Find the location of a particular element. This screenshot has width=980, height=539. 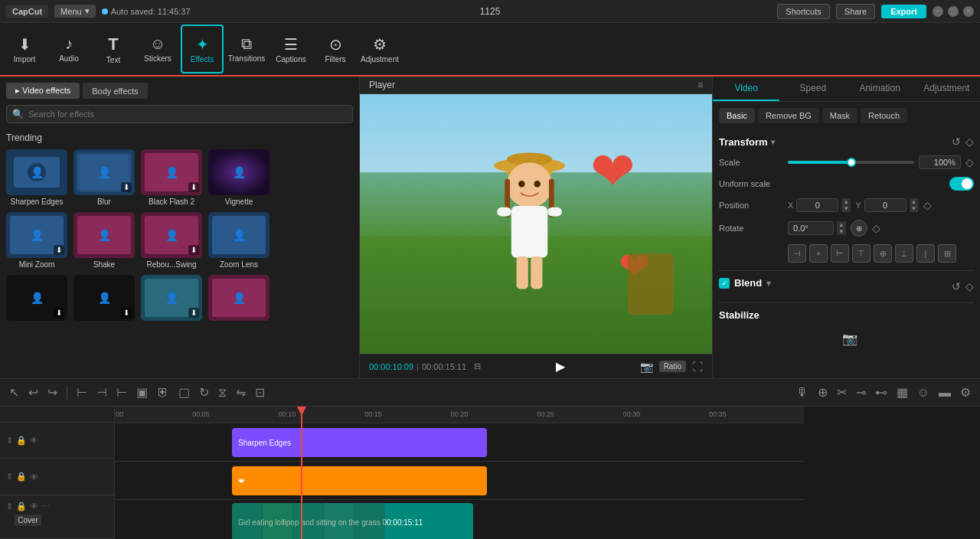

tool-audio: ♪ Audio is located at coordinates (69, 49).